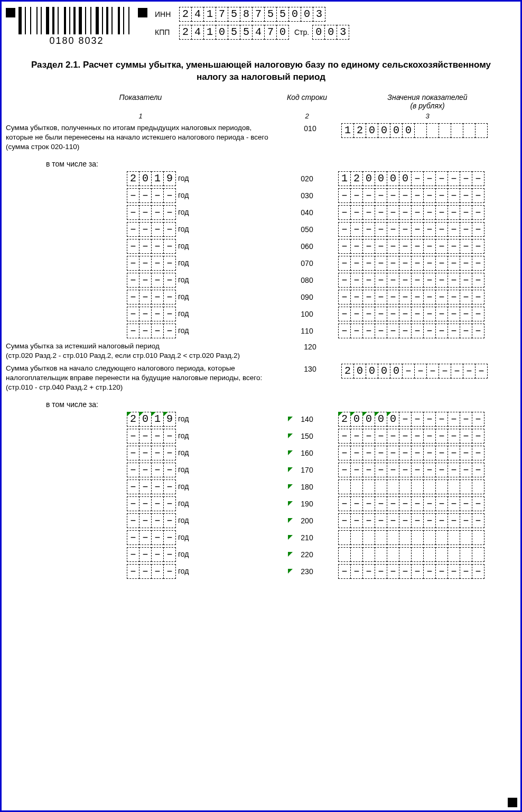  What do you see at coordinates (167, 14) in the screenshot?
I see `inn-label: ИНН` at bounding box center [167, 14].